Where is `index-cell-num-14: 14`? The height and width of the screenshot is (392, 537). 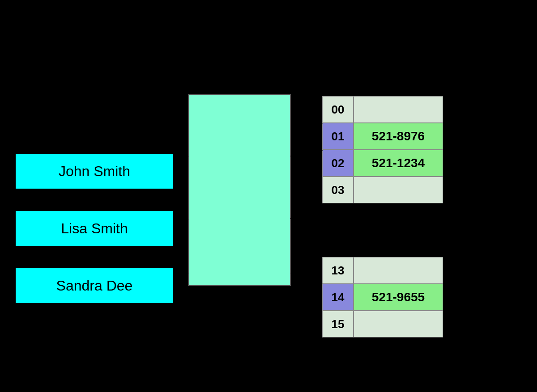 index-cell-num-14: 14 is located at coordinates (338, 297).